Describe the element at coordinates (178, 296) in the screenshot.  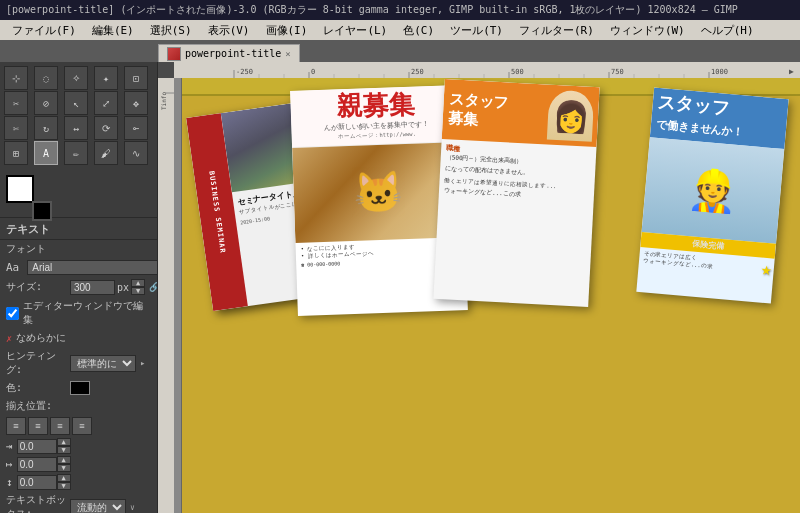
I see `left-ruler-margin` at that location.